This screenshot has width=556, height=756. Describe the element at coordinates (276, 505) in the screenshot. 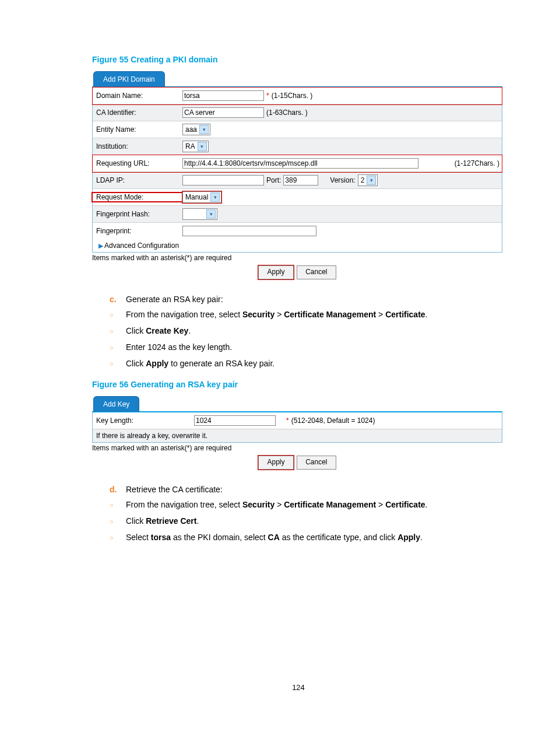

I see `step-d-sub1: From the navigation tree, select Securit…` at that location.